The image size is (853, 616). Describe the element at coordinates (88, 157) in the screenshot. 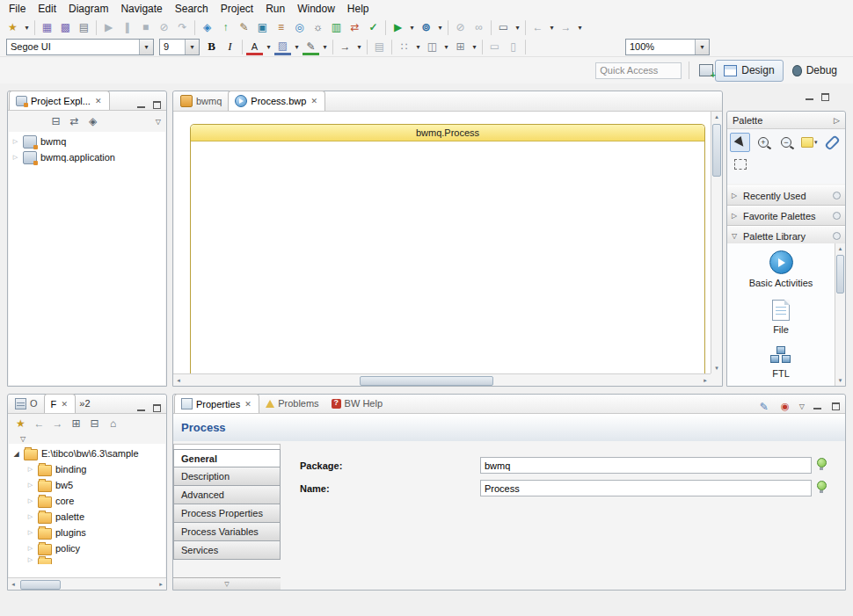

I see `project-tree-item: bwmq.application` at that location.